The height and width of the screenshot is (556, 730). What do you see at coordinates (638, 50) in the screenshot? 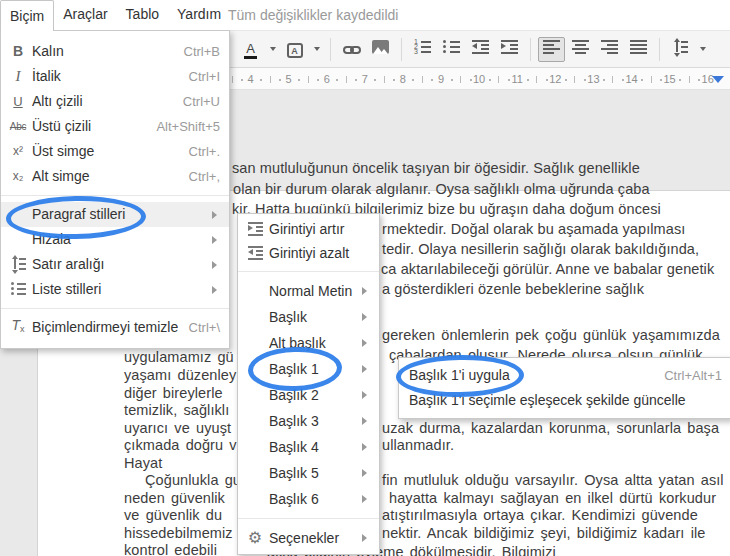
I see `justify-button` at bounding box center [638, 50].